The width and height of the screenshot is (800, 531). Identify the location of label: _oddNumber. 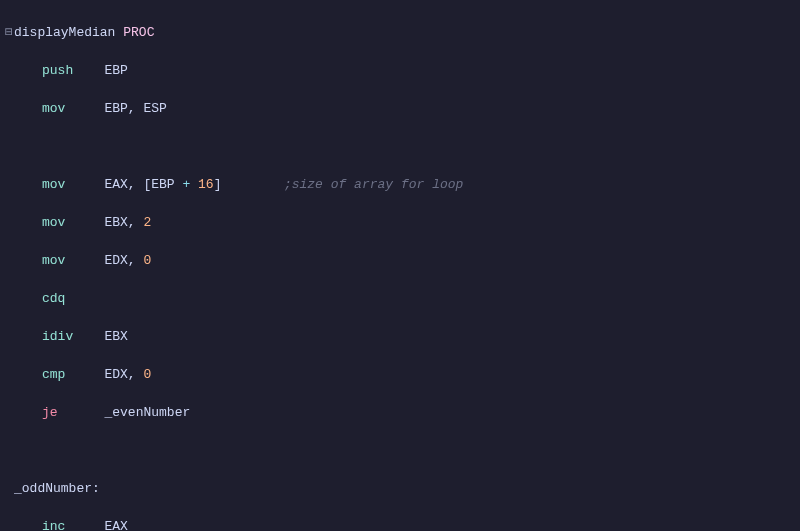
(53, 488).